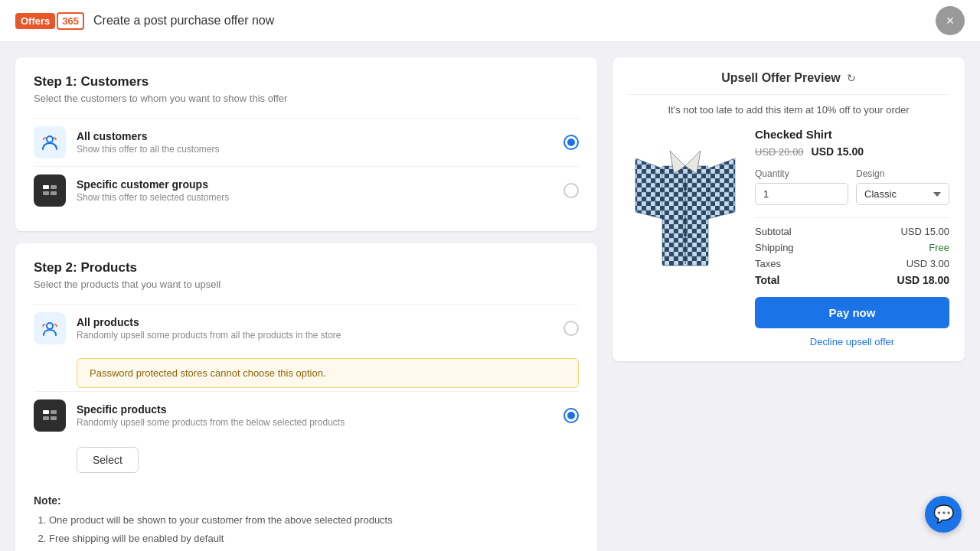  What do you see at coordinates (184, 21) in the screenshot?
I see `page-title: Create a post purchase offer now` at bounding box center [184, 21].